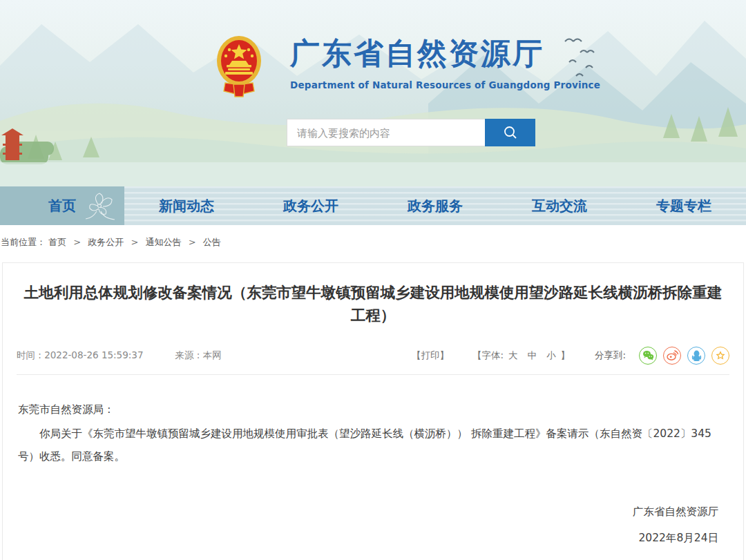 Image resolution: width=746 pixels, height=560 pixels. What do you see at coordinates (385, 133) in the screenshot?
I see `search-input` at bounding box center [385, 133].